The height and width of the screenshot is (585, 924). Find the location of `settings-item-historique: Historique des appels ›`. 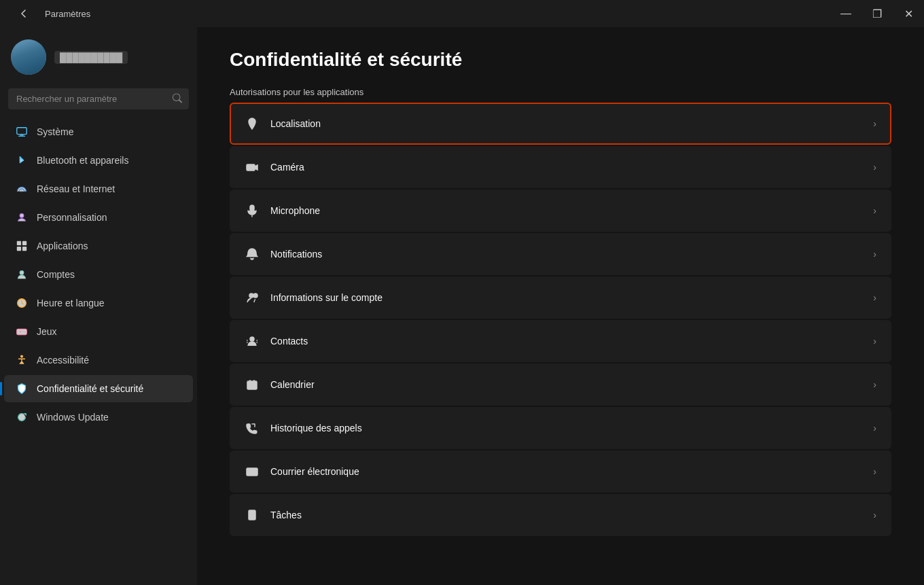

settings-item-historique: Historique des appels › is located at coordinates (561, 428).